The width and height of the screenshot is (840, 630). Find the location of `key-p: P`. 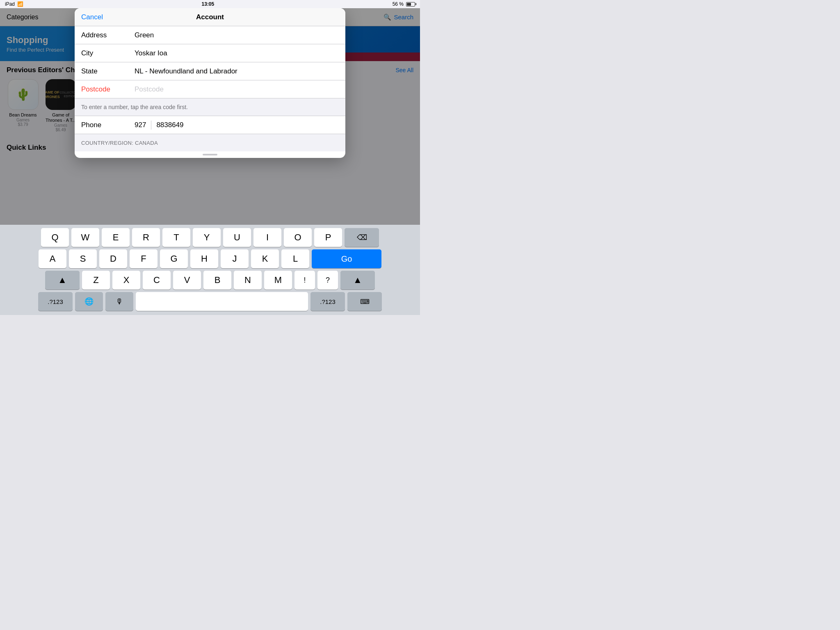

key-p: P is located at coordinates (328, 237).